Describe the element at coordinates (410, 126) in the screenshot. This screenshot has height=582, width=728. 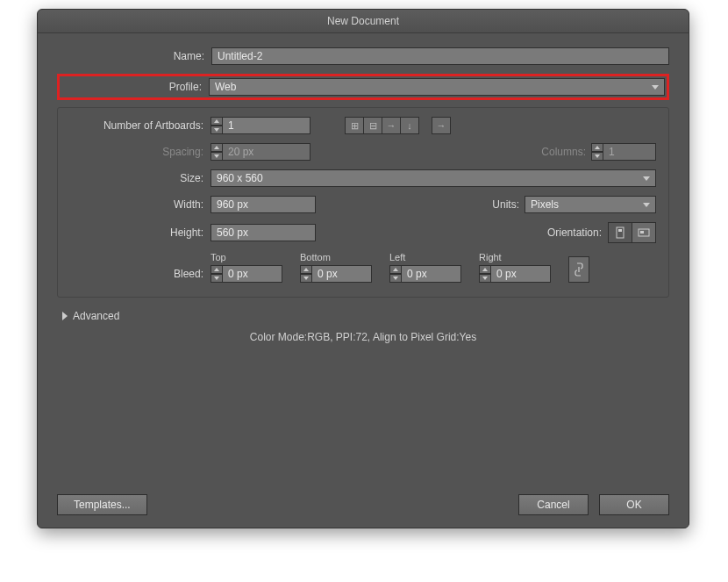
I see `arrange-col-icon: ↓` at that location.